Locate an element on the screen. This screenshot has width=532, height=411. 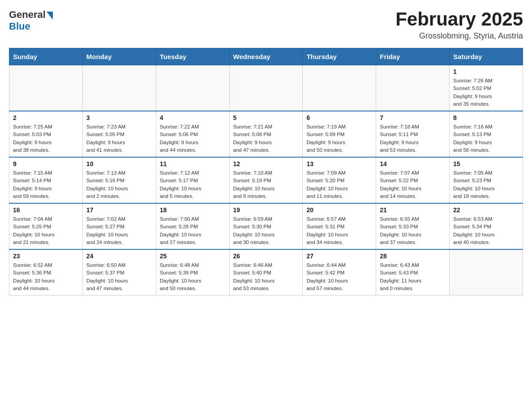
calendar-subtitle: Grosslobming, Styria, Austria is located at coordinates (459, 36).